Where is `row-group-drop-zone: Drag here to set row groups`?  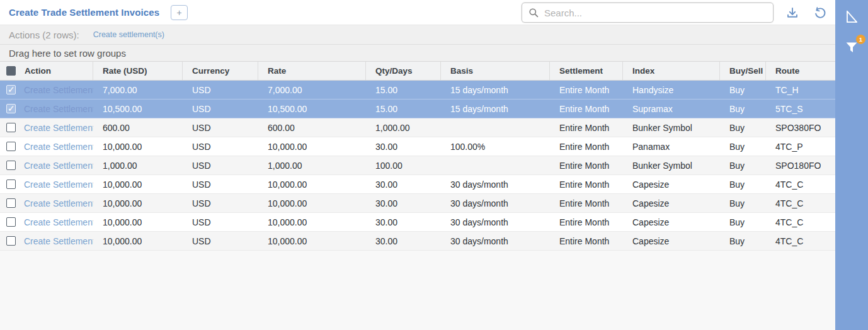
row-group-drop-zone: Drag here to set row groups is located at coordinates (418, 53).